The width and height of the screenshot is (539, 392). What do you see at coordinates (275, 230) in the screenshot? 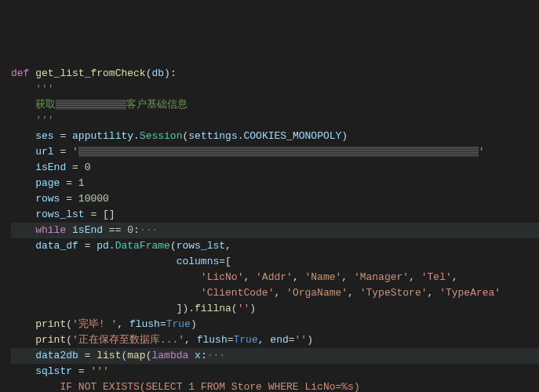
I see `line-while: while isEnd == 0:···` at bounding box center [275, 230].